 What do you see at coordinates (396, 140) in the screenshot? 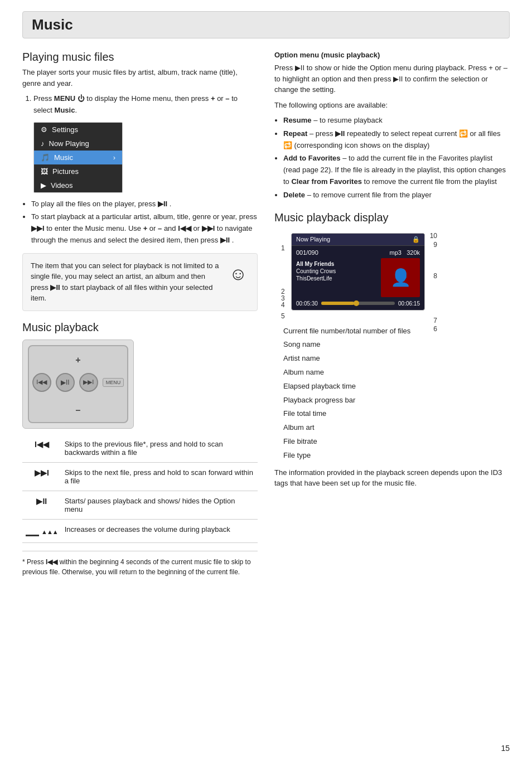
I see `option-repeat: Repeat – press ▶II repeatedly to select …` at bounding box center [396, 140].